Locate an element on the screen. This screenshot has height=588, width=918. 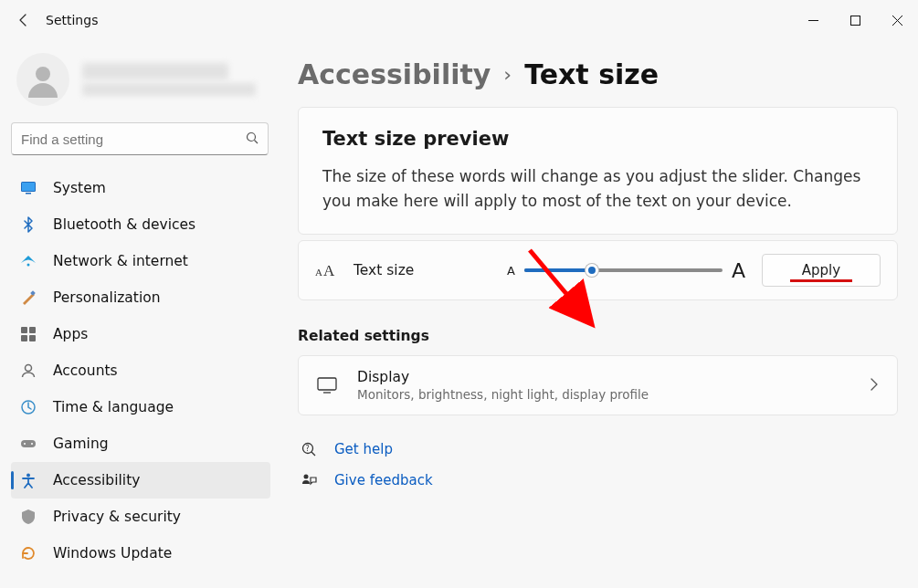
chevron-right-icon is located at coordinates (874, 385).